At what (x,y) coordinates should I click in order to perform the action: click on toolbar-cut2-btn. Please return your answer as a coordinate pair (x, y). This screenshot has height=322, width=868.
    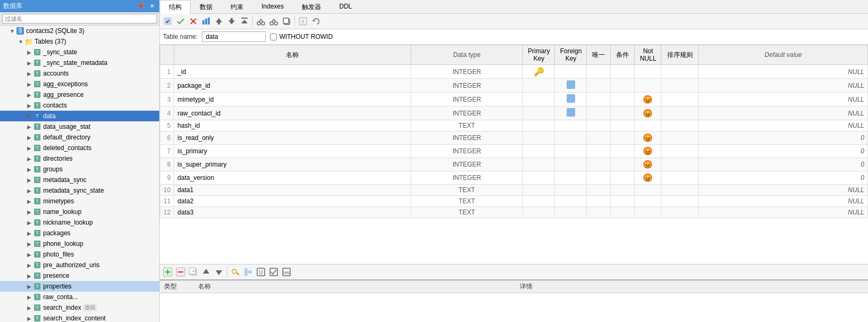
    Looking at the image, I should click on (274, 21).